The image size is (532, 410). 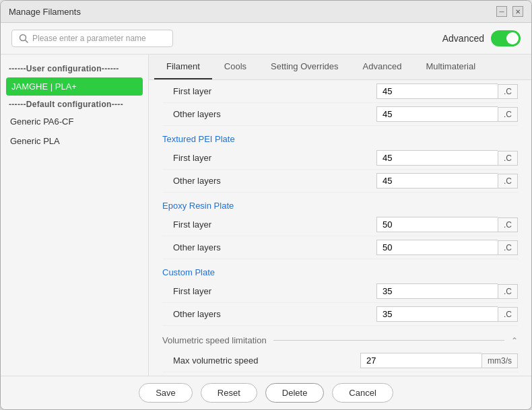 What do you see at coordinates (197, 180) in the screenshot?
I see `textured-other-layers-label: Other layers` at bounding box center [197, 180].